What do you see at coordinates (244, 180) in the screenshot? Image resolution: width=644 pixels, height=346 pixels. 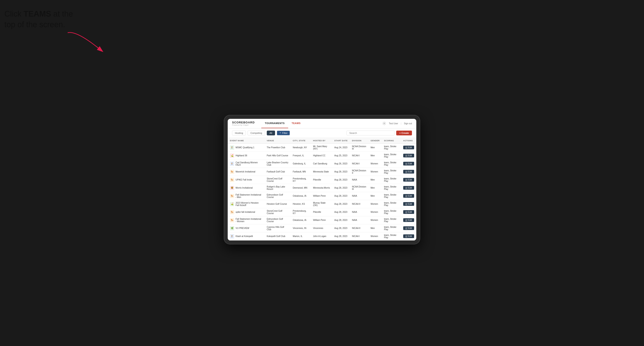 I see `event-name: UPIKE Fall Invite` at bounding box center [244, 180].